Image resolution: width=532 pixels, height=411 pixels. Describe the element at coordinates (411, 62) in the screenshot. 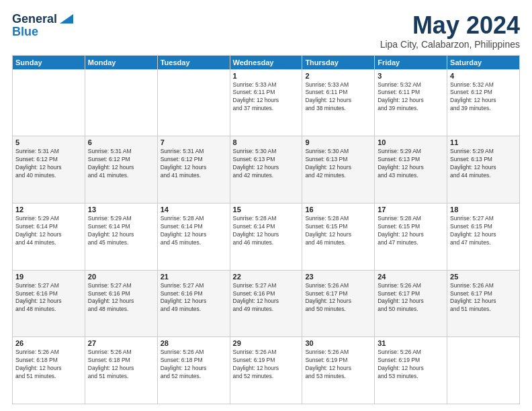

I see `header-friday: Friday` at that location.